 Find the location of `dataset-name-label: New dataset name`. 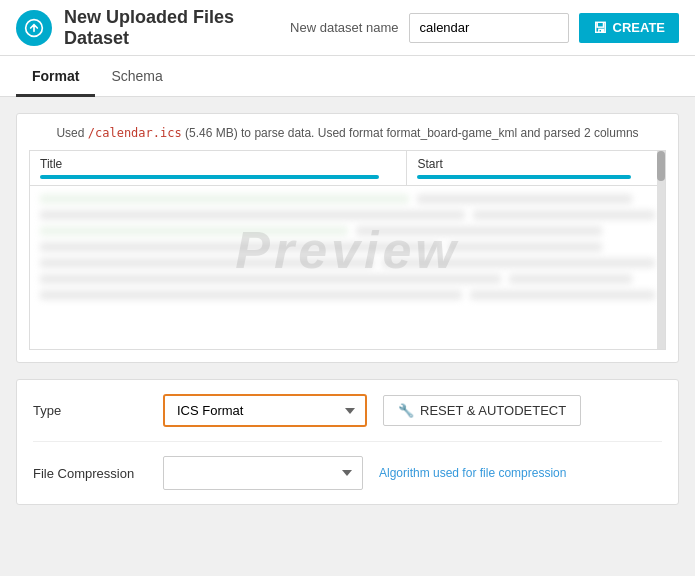

dataset-name-label: New dataset name is located at coordinates (344, 28).